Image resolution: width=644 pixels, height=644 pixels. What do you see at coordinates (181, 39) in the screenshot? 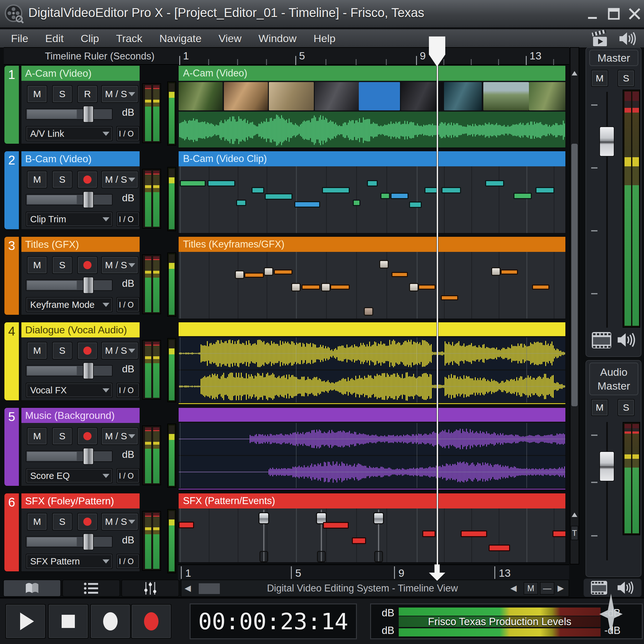
I see `menu-item-navigate: Navigate` at bounding box center [181, 39].